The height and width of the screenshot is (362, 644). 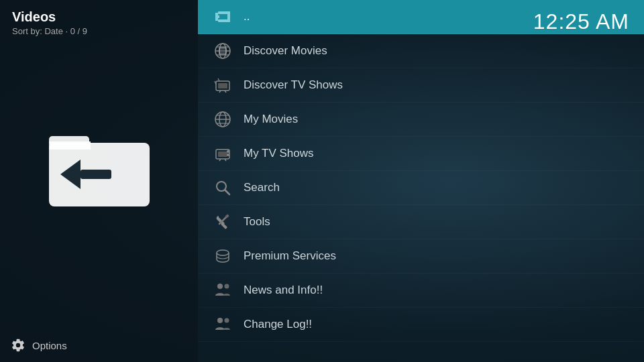 What do you see at coordinates (293, 85) in the screenshot?
I see `menu-item-discover-tv-label: Discover TV Shows` at bounding box center [293, 85].